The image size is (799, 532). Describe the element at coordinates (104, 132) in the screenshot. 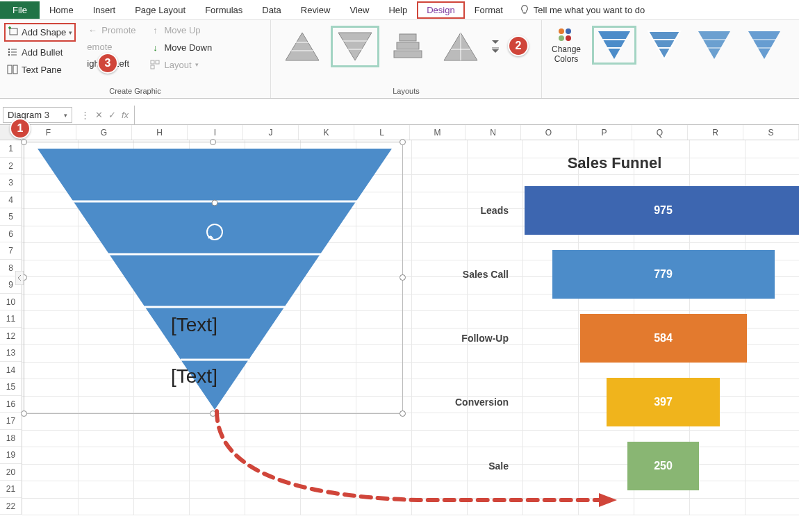

I see `column-header: G` at that location.